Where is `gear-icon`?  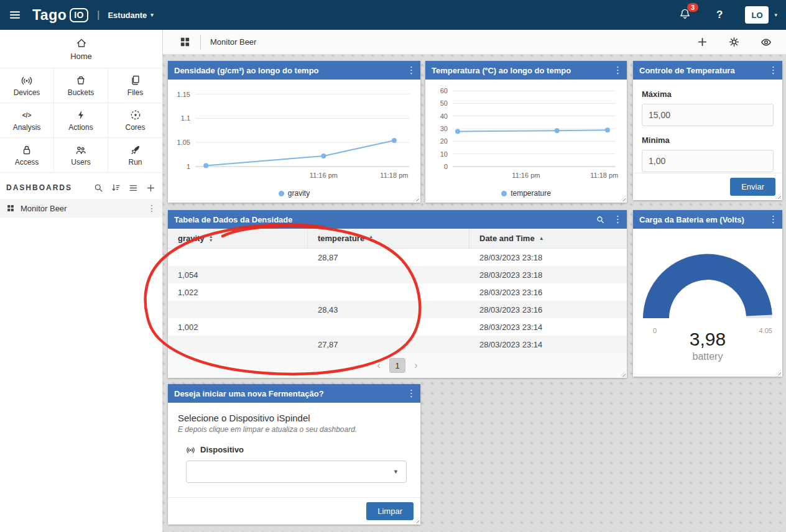
gear-icon is located at coordinates (734, 42).